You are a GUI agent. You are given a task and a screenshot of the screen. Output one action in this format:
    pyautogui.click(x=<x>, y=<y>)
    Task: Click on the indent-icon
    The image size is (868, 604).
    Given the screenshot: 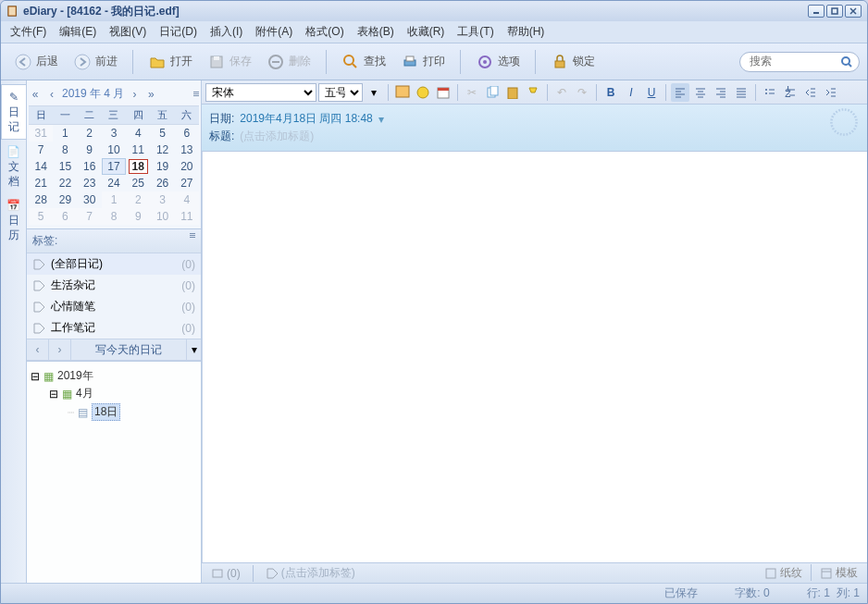 What is the action you would take?
    pyautogui.click(x=831, y=92)
    